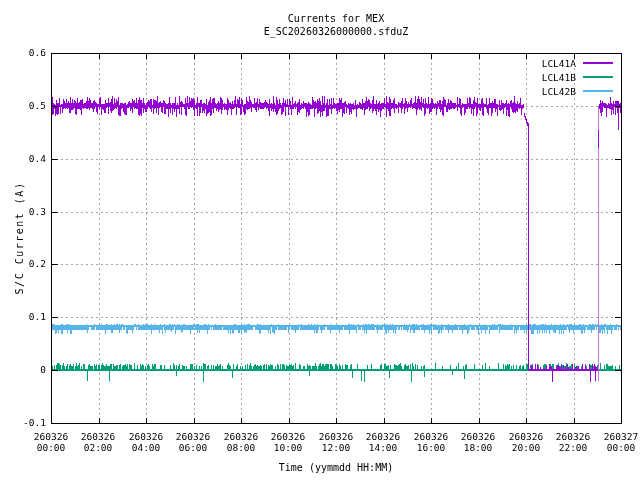 The image size is (640, 480). Describe the element at coordinates (23, 53) in the screenshot. I see `y-tick-label: 0.6` at that location.